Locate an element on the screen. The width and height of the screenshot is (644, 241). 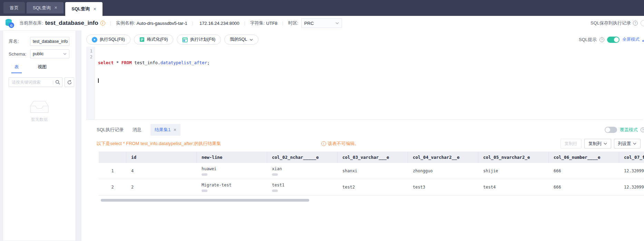
table-row: 1 4 huawei xian shanxi zhongguo shijie 6… is located at coordinates (371, 171).